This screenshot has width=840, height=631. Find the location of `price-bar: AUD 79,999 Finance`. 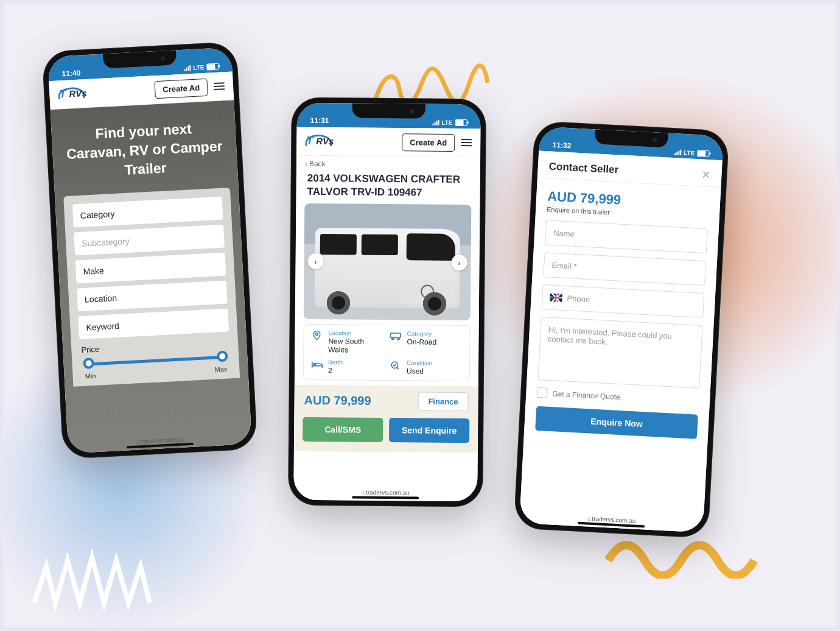

price-bar: AUD 79,999 Finance is located at coordinates (386, 400).